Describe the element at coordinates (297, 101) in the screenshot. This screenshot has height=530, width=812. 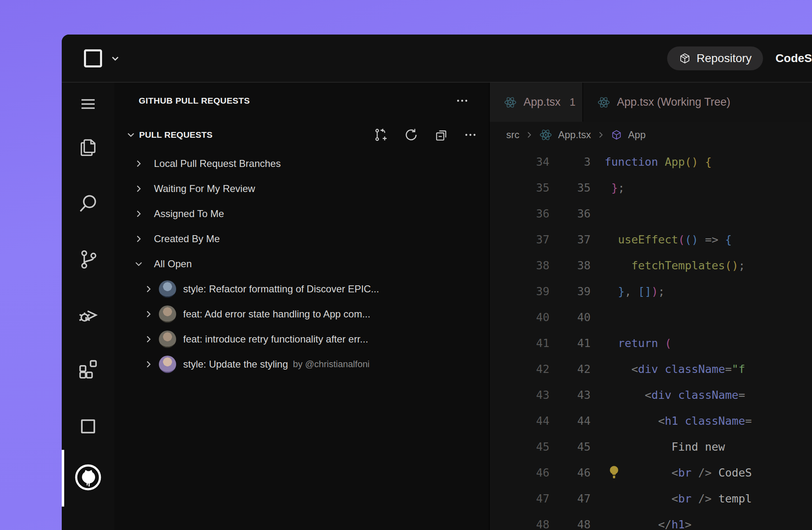
I see `panel-title: GITHUB PULL REQUESTS` at that location.